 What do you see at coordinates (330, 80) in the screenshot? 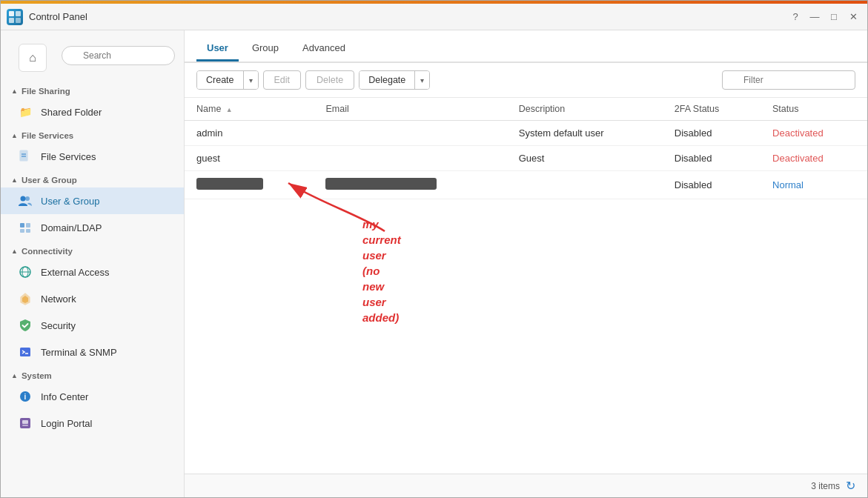
I see `delete-button: Delete` at bounding box center [330, 80].